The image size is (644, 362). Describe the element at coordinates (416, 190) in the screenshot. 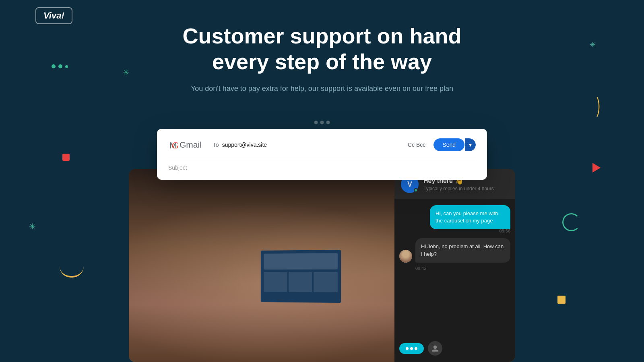

I see `chat-online-dot` at that location.